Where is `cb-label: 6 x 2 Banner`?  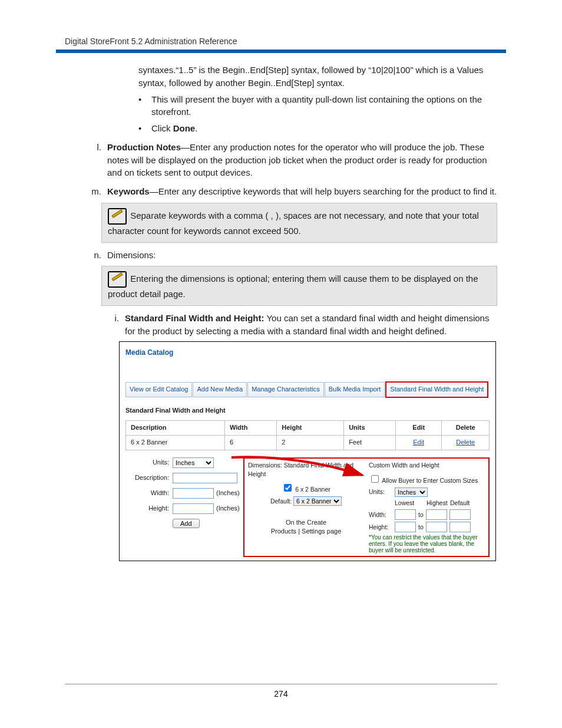
cb-label: 6 x 2 Banner is located at coordinates (313, 489).